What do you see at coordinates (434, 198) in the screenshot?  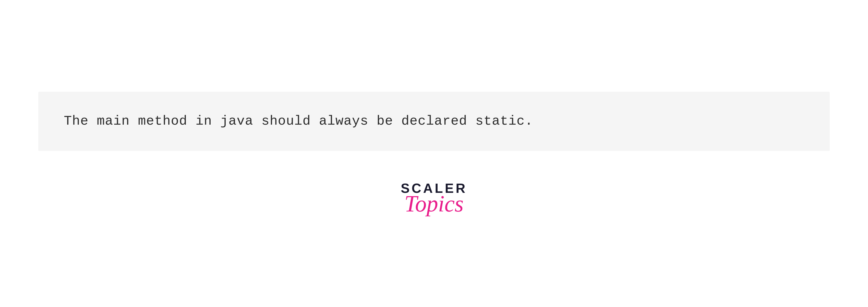 I see `scaler-topics-logo: SCALER Topics` at bounding box center [434, 198].